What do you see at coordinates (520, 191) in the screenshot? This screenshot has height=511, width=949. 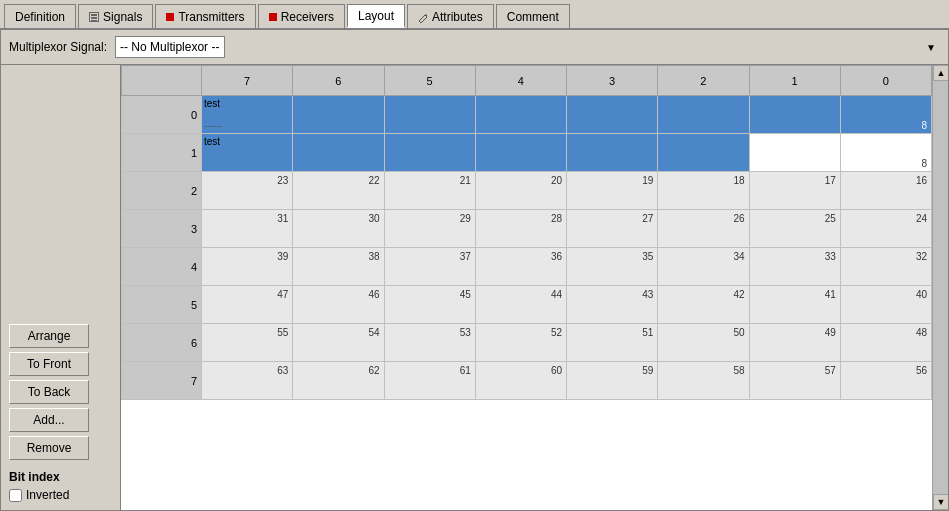 I see `cell-2-4: 20` at bounding box center [520, 191].